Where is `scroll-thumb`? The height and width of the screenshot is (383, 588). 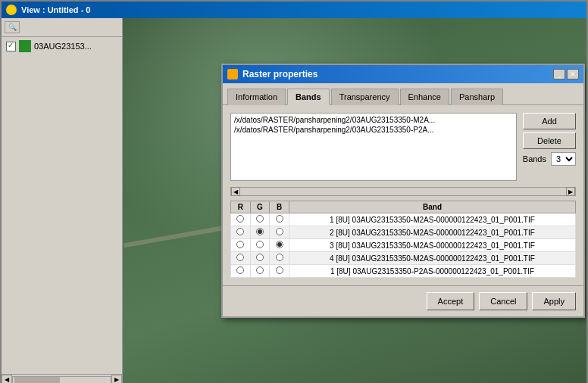
scroll-thumb is located at coordinates (37, 380).